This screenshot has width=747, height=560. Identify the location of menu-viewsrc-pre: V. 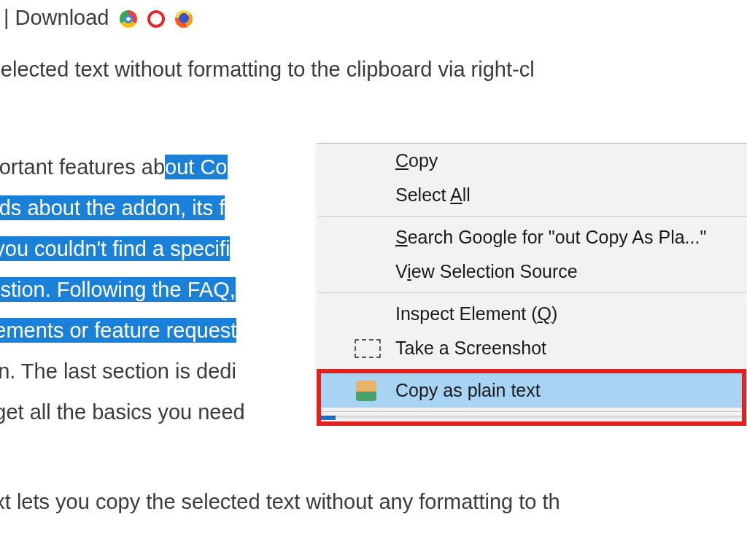
(401, 271).